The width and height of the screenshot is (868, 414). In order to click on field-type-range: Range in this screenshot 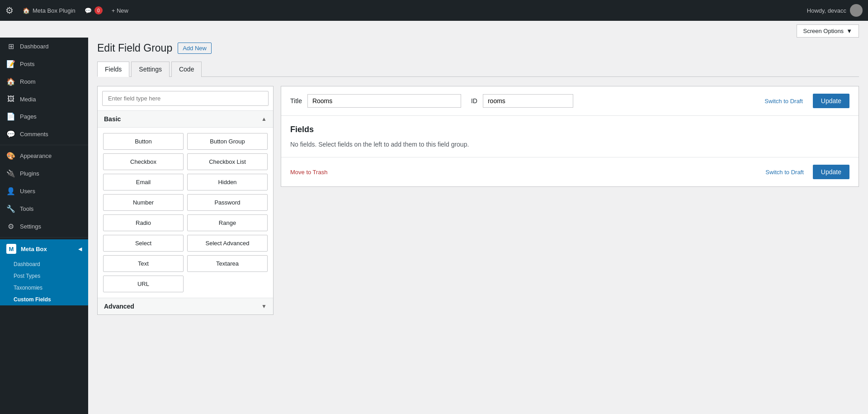, I will do `click(227, 223)`.